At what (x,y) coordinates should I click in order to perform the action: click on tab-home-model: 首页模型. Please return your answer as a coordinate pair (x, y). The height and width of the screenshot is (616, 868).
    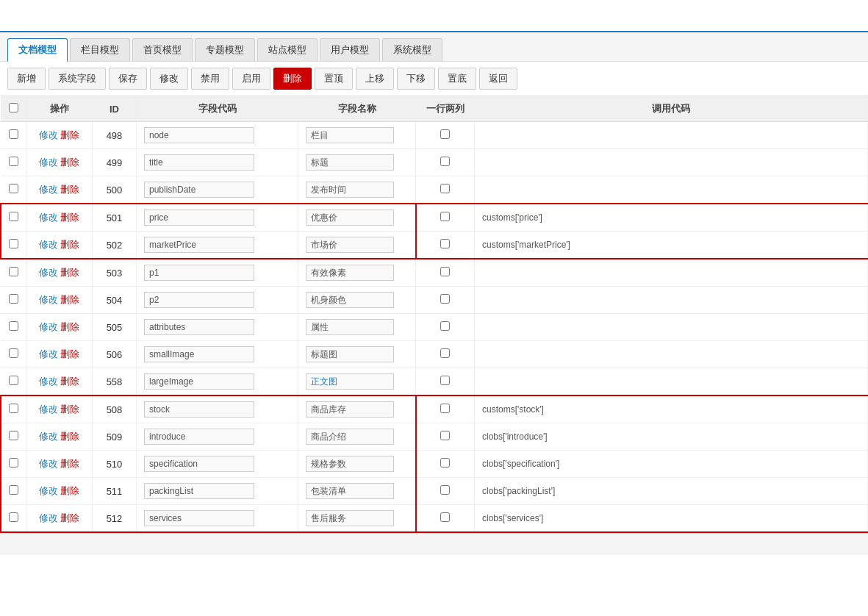
    Looking at the image, I should click on (162, 50).